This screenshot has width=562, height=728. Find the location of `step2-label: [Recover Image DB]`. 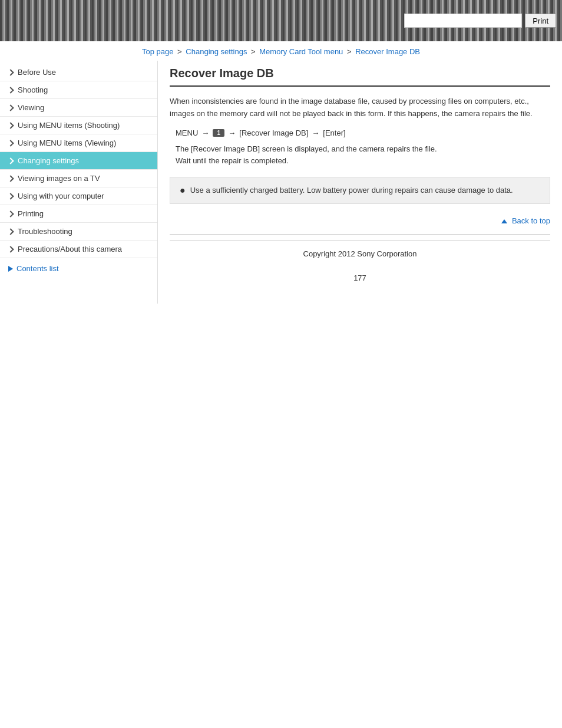

step2-label: [Recover Image DB] is located at coordinates (273, 133).